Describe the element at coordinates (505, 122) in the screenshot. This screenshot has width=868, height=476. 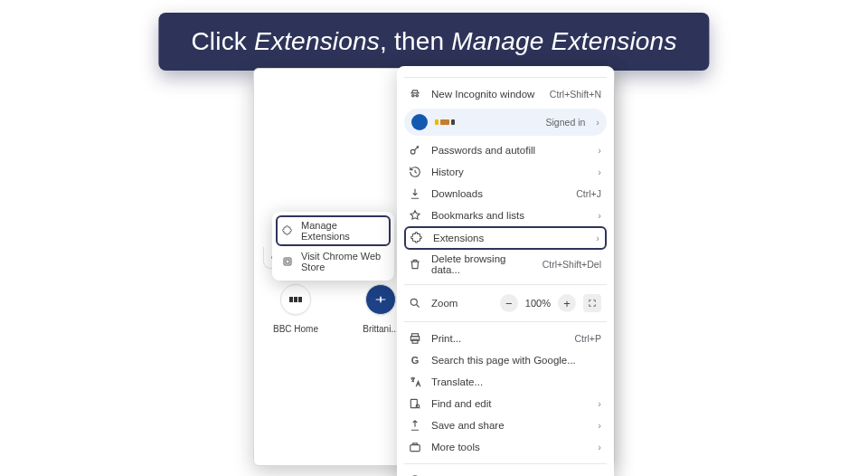
I see `menu-profile-row: Signed in ›` at that location.